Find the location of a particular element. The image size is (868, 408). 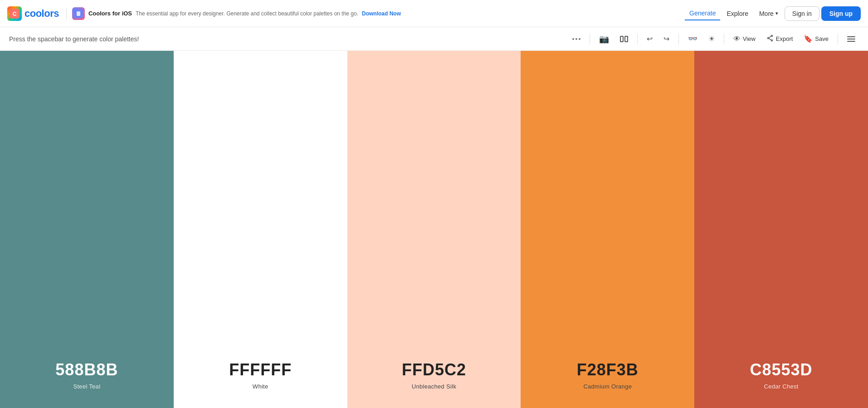

generate-nav-button: Generate is located at coordinates (702, 14).